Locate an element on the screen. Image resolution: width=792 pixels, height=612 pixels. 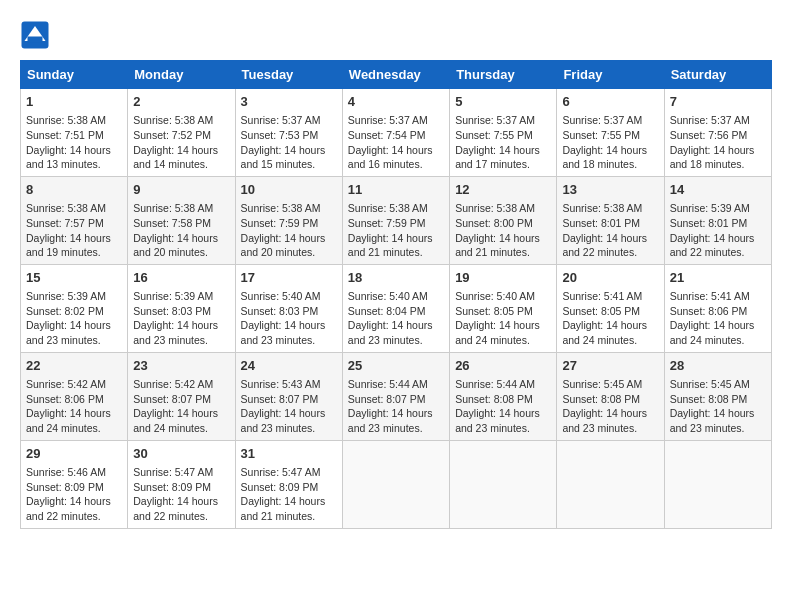
day-info-line: Sunset: 8:05 PM is located at coordinates (503, 312).